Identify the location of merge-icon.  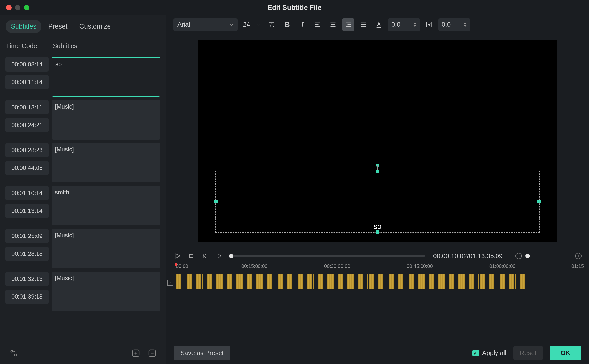
(14, 353).